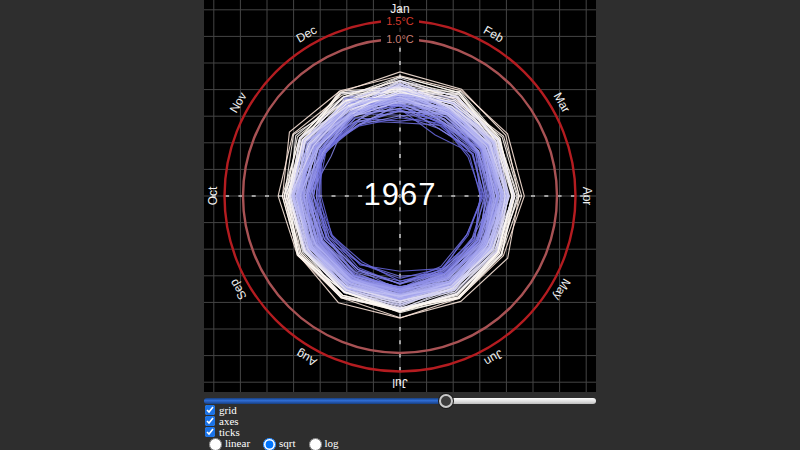 The height and width of the screenshot is (450, 800). I want to click on scale-radio-group: linear sqrt log, so click(276, 443).